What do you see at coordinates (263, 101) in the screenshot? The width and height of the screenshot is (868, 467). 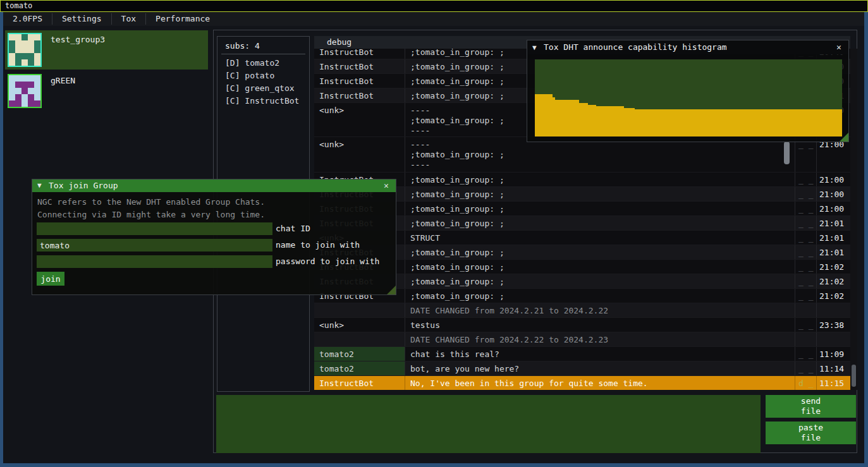 I see `subs-member: [C] InstructBot` at bounding box center [263, 101].